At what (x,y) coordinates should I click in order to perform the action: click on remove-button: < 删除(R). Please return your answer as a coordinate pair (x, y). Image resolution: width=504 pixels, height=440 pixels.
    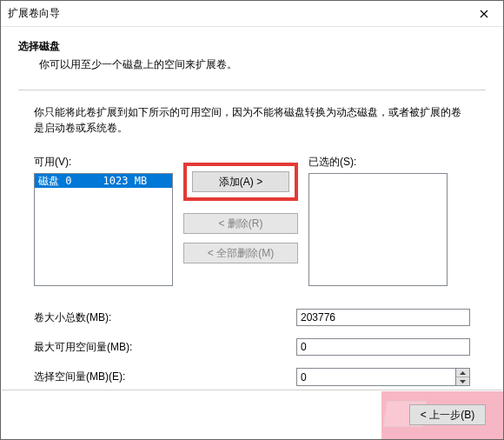
    Looking at the image, I should click on (241, 223).